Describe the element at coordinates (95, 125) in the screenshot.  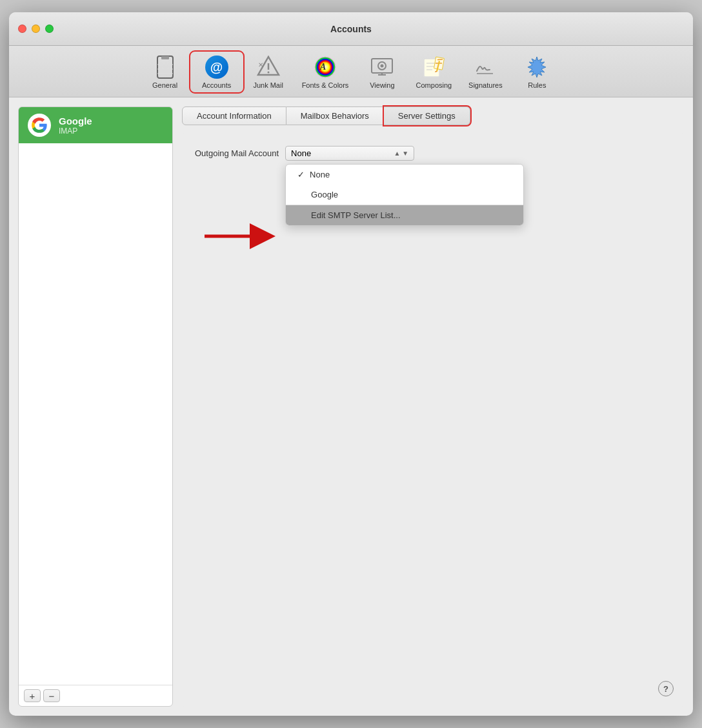
I see `sidebar-account-item: Google IMAP` at that location.